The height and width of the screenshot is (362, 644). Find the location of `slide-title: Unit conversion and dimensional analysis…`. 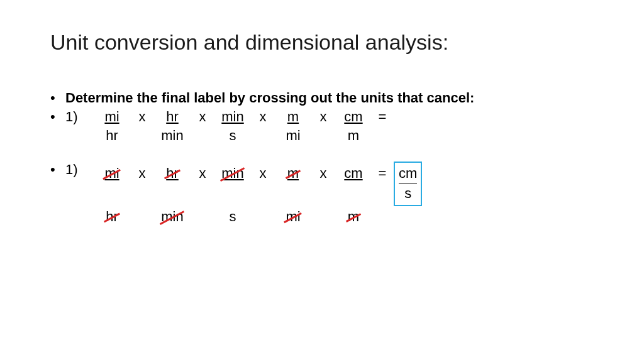

slide-title: Unit conversion and dimensional analysis… is located at coordinates (322, 43).